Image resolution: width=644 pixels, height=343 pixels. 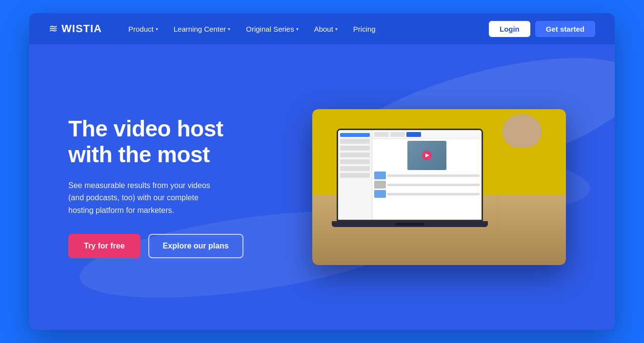 I want to click on logo-text: WISTIA, so click(x=82, y=29).